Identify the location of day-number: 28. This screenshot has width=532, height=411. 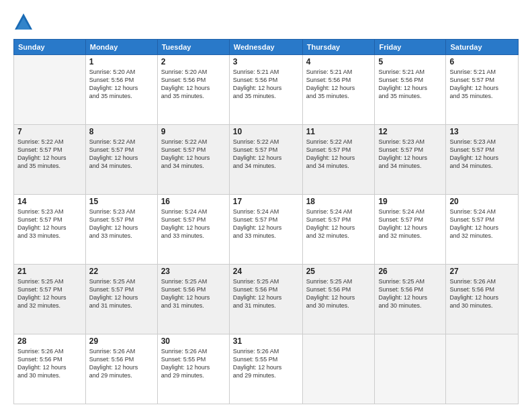
(50, 341).